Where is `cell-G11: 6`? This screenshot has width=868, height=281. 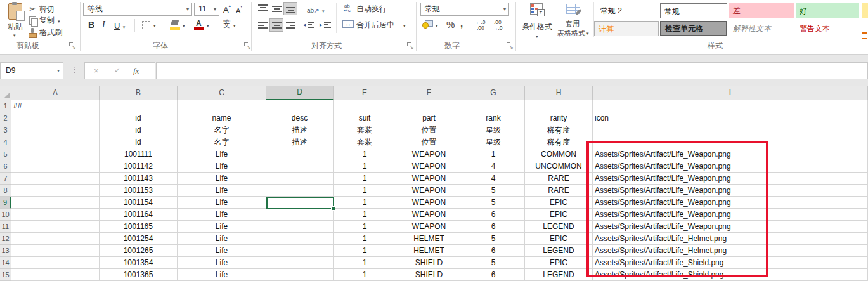
cell-G11: 6 is located at coordinates (493, 227).